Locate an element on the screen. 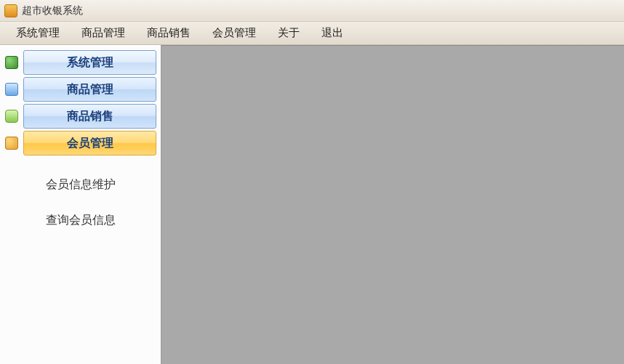 This screenshot has height=364, width=624. menu-bar: 系统管理 商品管理 商品销售 会员管理 关于 退出 is located at coordinates (312, 33).